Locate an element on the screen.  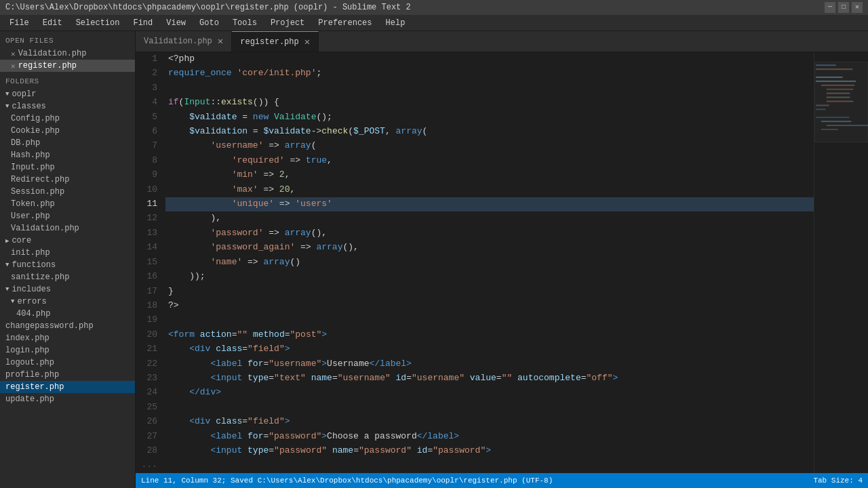
file-validation: Validation.php is located at coordinates (68, 228).